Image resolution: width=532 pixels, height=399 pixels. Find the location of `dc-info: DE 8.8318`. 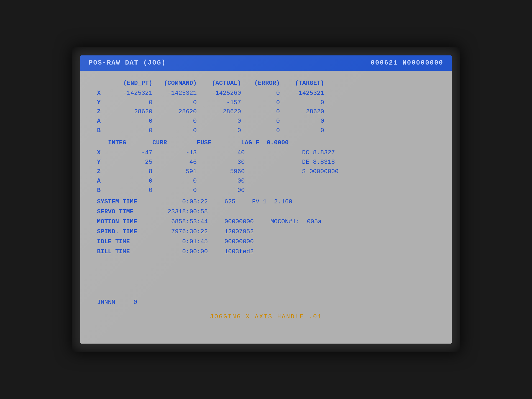

dc-info: DE 8.8318 is located at coordinates (330, 162).